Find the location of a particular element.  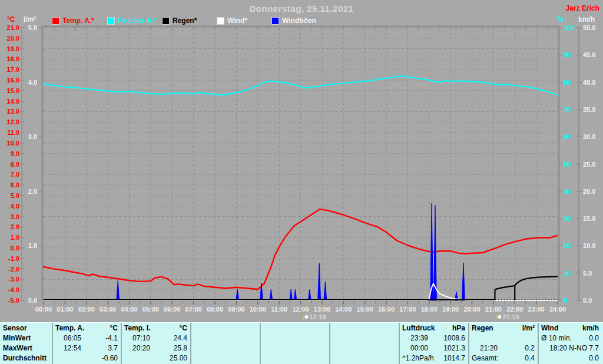

column-unit: l/m² is located at coordinates (530, 328).